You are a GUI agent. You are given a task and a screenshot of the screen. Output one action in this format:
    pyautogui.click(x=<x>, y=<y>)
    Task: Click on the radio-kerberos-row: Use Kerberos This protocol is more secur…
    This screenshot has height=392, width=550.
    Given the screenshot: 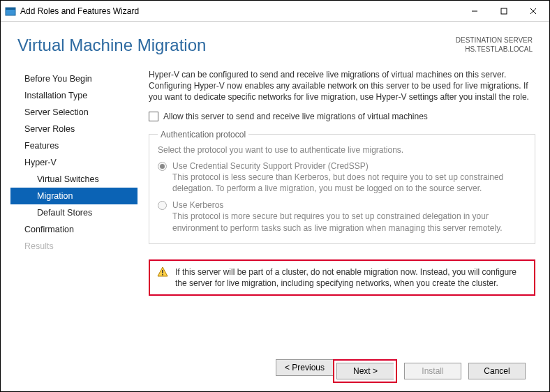 What is the action you would take?
    pyautogui.click(x=342, y=216)
    